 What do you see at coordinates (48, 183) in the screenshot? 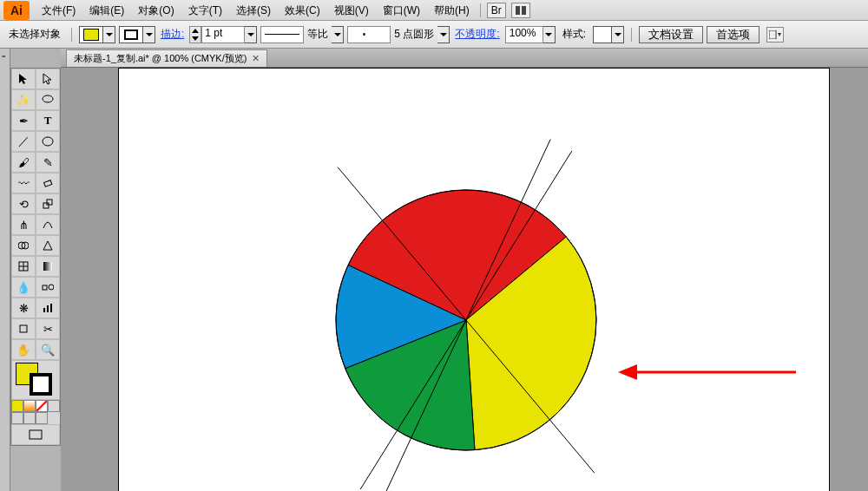
I see `tool-eraser` at bounding box center [48, 183].